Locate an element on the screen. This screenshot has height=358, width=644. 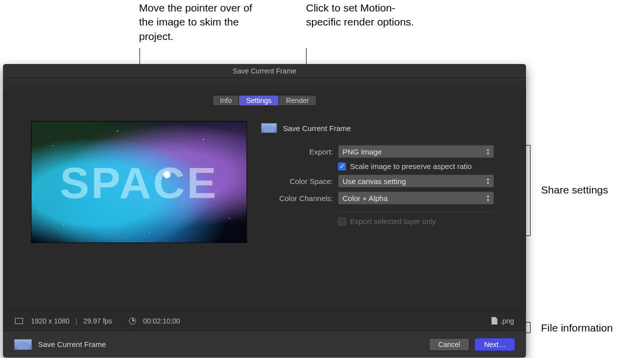
sheet-title: Save Current Frame is located at coordinates (264, 71).